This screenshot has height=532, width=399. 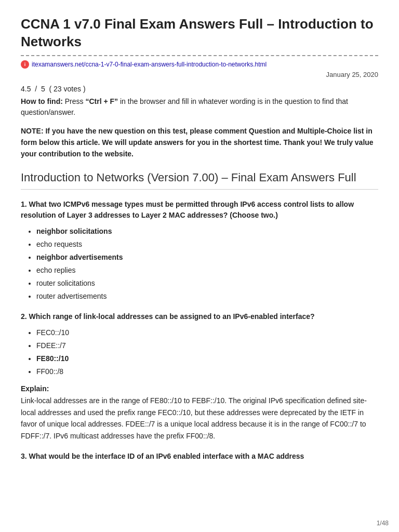 What do you see at coordinates (200, 75) in the screenshot?
I see `publish-date: January 25, 2020` at bounding box center [200, 75].